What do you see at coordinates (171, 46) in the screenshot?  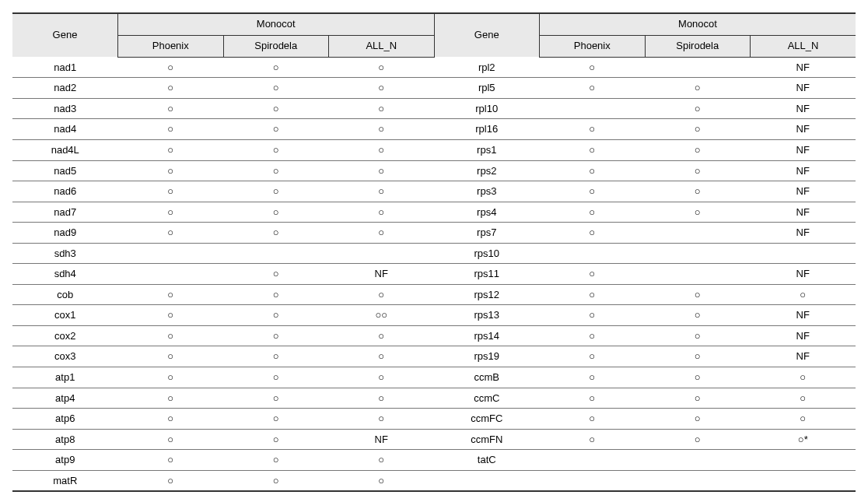 I see `header-phoenix-left: Phoenix` at bounding box center [171, 46].